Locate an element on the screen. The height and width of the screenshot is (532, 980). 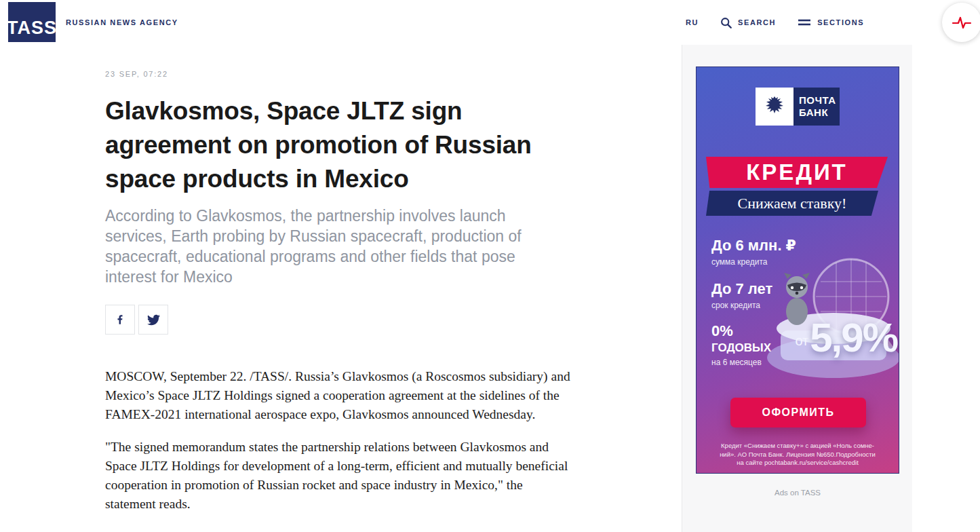
pochta-bank-logo: ПОЧТА БАНК is located at coordinates (798, 107).